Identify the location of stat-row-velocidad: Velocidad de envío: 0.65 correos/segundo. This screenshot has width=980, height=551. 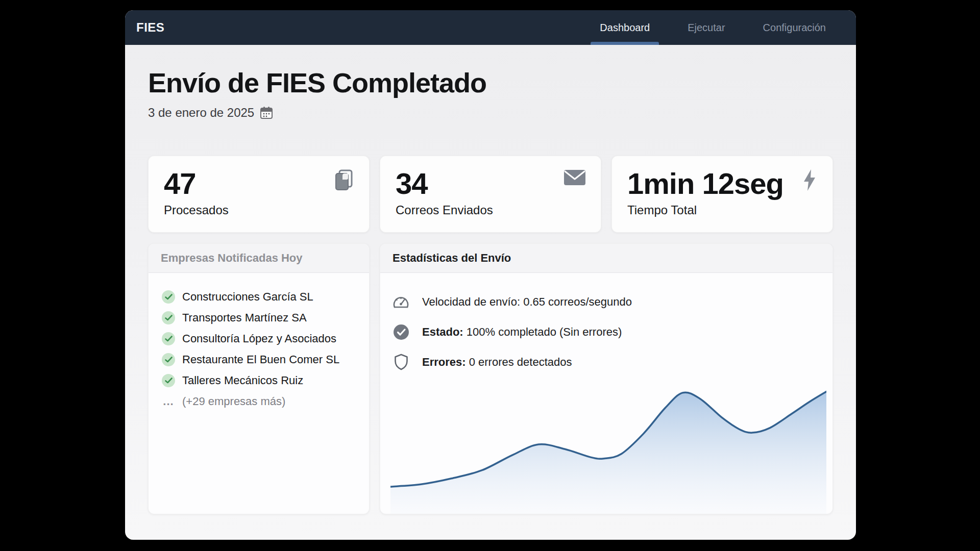
(606, 302).